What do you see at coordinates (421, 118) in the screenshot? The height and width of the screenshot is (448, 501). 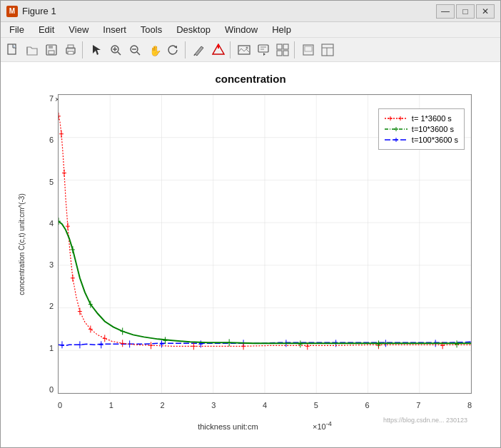 I see `legend-item-1: t= 1*3600 s` at bounding box center [421, 118].